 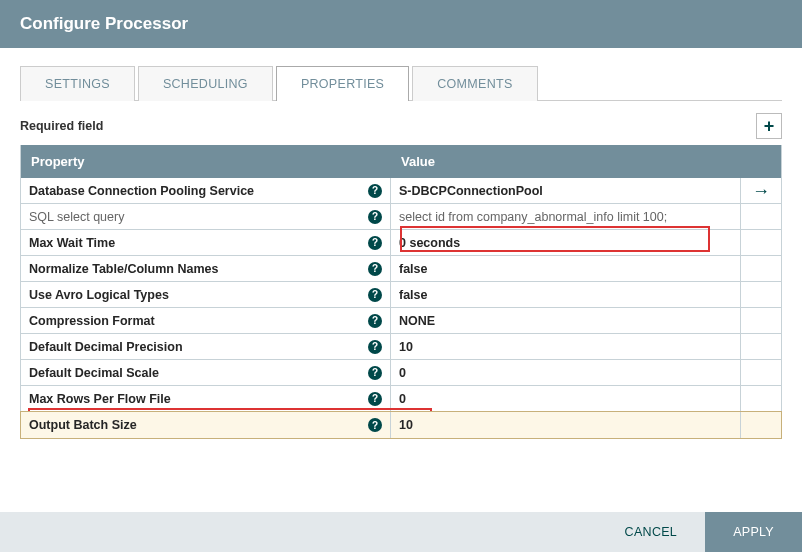 What do you see at coordinates (754, 532) in the screenshot?
I see `button-label: APPLY` at bounding box center [754, 532].